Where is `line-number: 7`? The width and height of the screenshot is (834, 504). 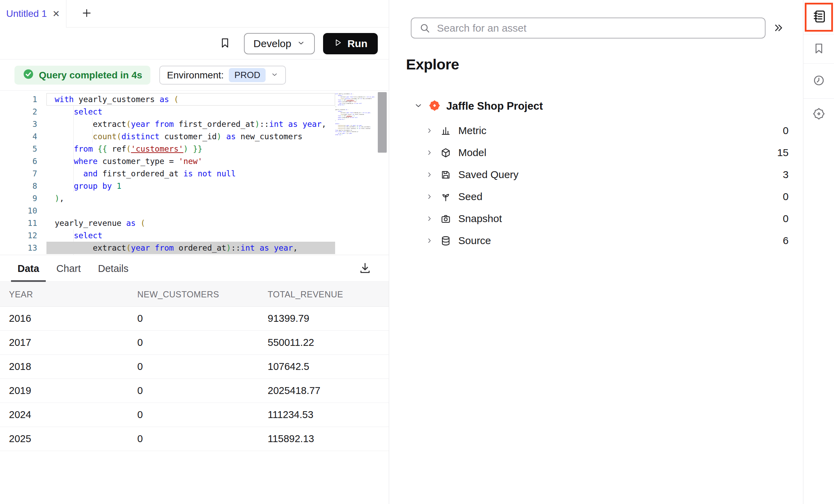
line-number: 7 is located at coordinates (19, 174).